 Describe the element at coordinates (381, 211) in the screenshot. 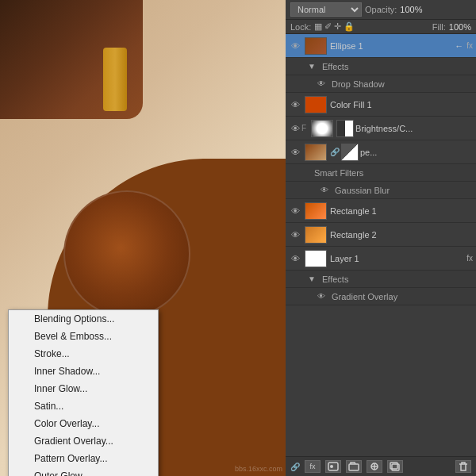

I see `layer-rect1: 👁 Rectangle 1` at that location.